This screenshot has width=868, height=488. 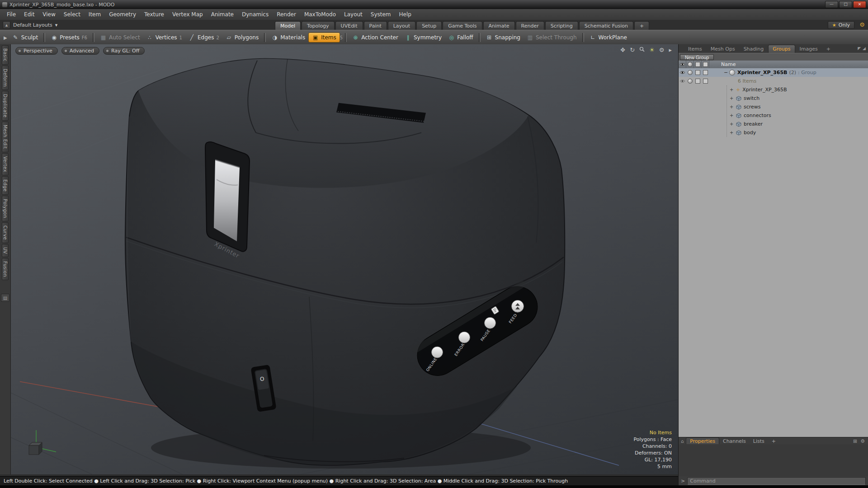 I want to click on sidebar-tab-basic: Basic, so click(x=5, y=55).